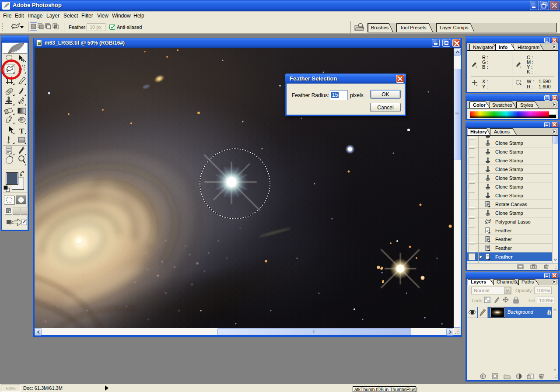 The height and width of the screenshot is (392, 560). Describe the element at coordinates (527, 105) in the screenshot. I see `svg-text: Styles` at that location.